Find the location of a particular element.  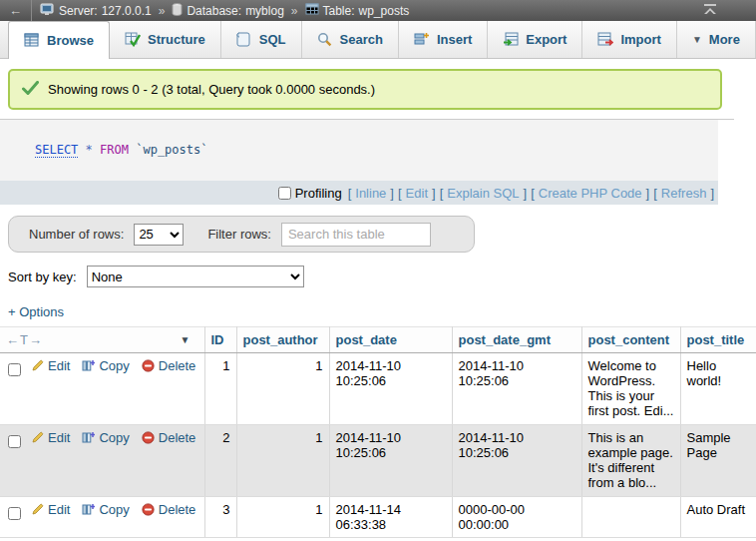

server-icon is located at coordinates (48, 11).